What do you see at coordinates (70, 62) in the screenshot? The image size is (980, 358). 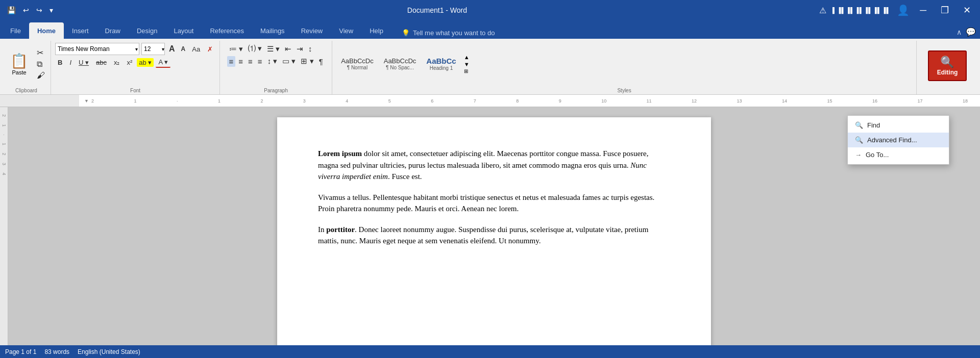 I see `italic-button: I` at bounding box center [70, 62].